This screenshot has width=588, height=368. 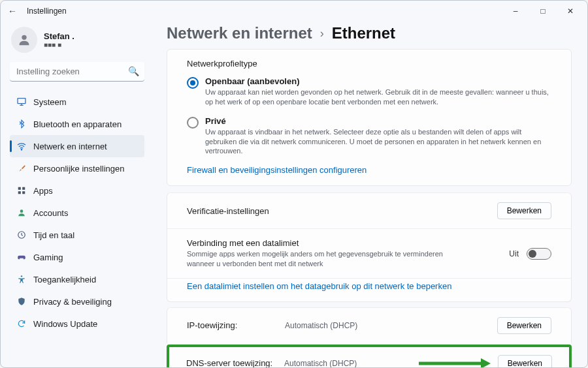 What do you see at coordinates (322, 34) in the screenshot?
I see `chevron-right-icon: ›` at bounding box center [322, 34].